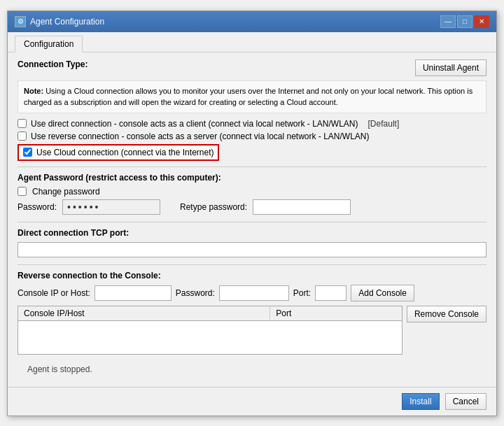  I want to click on title-bar-left: ⚙ Agent Configuration, so click(59, 22).